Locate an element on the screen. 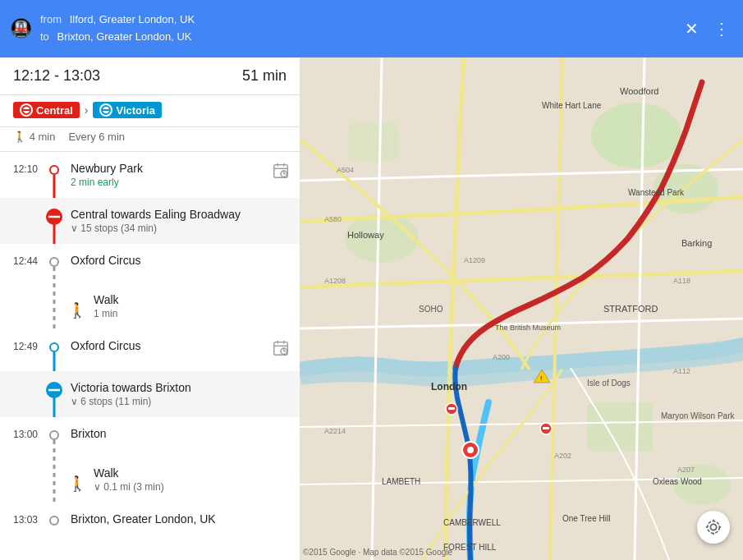 The width and height of the screenshot is (743, 560). from-label: from is located at coordinates (51, 20).